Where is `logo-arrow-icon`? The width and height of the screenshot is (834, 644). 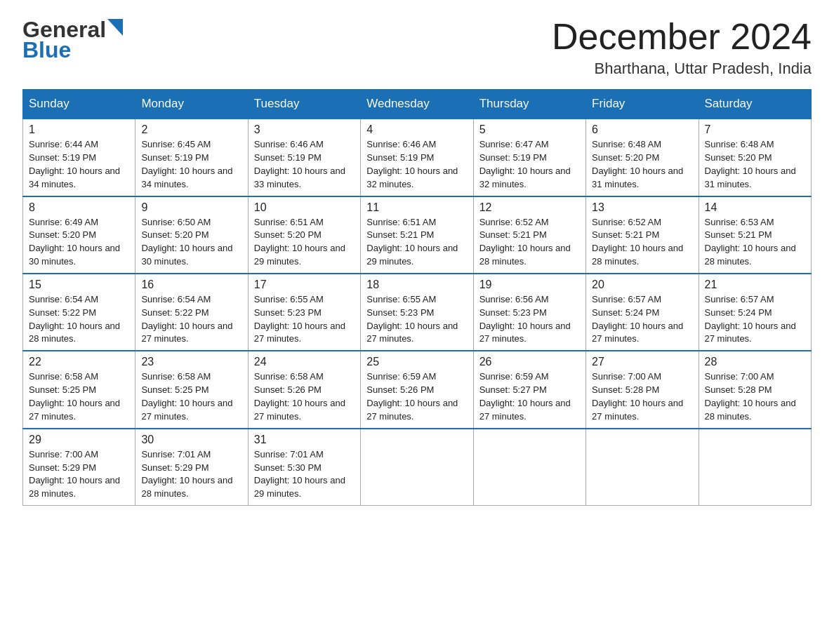
logo-arrow-icon is located at coordinates (115, 27).